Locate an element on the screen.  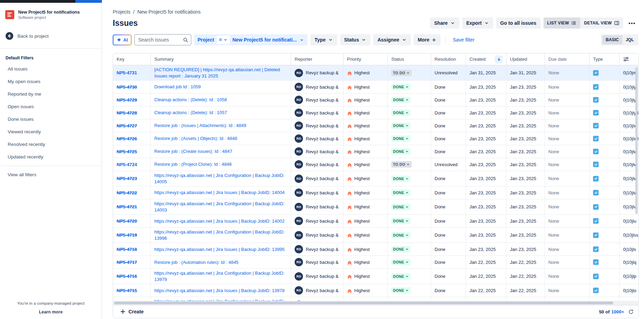
issue-key-link: NP5-4728 is located at coordinates (127, 113).